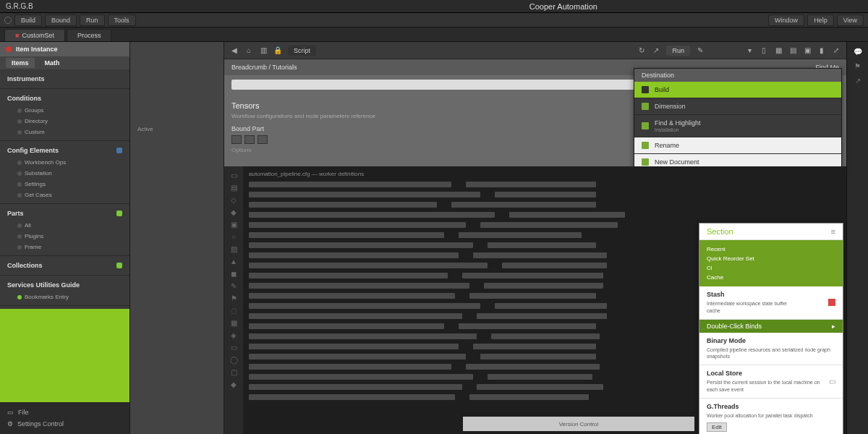 The image size is (868, 434). Describe the element at coordinates (771, 231) in the screenshot. I see `rp-header: Section ≡` at that location.